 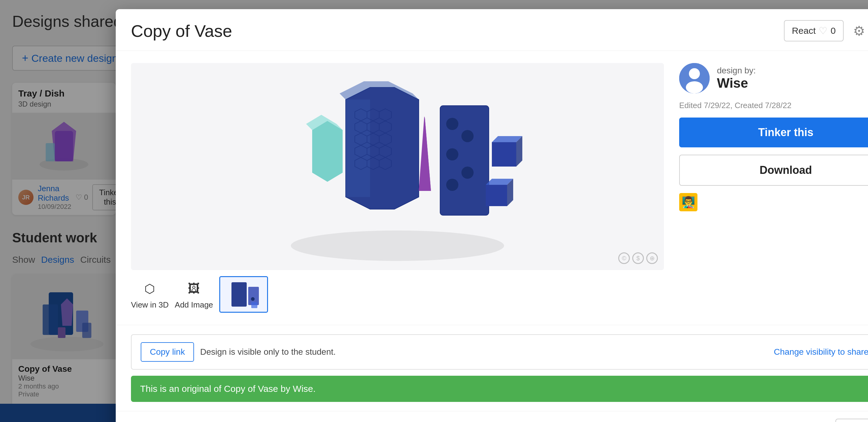 I want to click on designer-avatar, so click(x=694, y=78).